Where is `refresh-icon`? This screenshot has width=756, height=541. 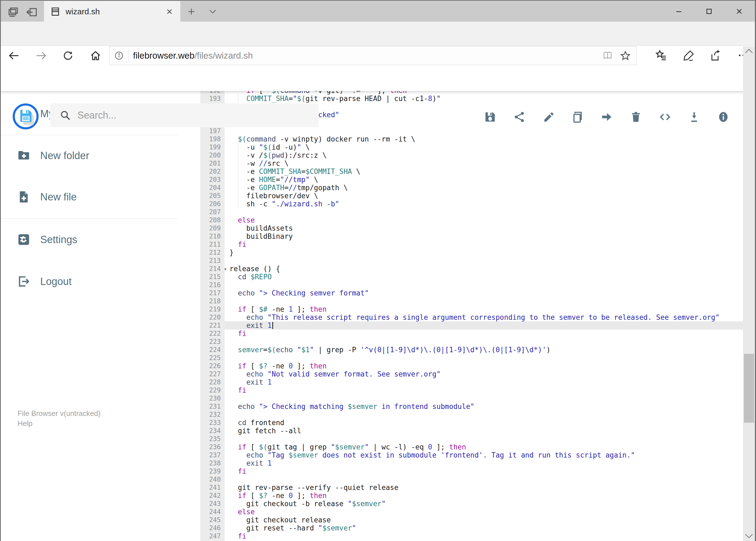
refresh-icon is located at coordinates (68, 56).